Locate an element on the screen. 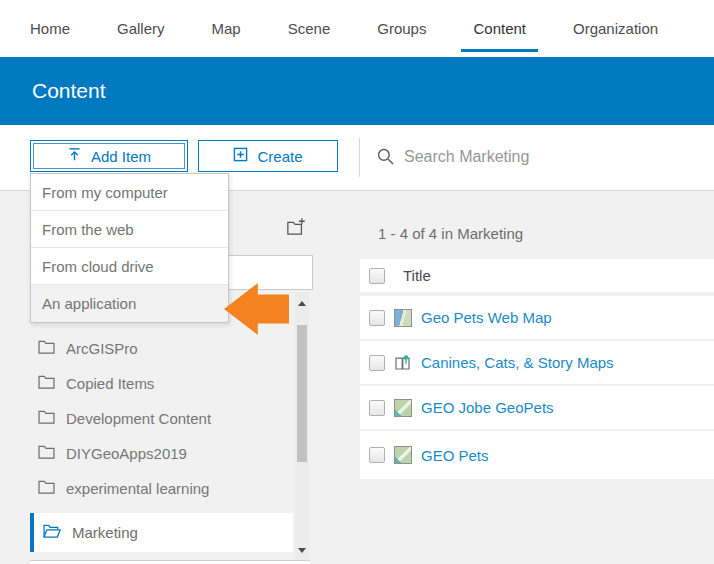 The width and height of the screenshot is (714, 564). table-row: Canines, Cats, & Story Maps is located at coordinates (537, 364).